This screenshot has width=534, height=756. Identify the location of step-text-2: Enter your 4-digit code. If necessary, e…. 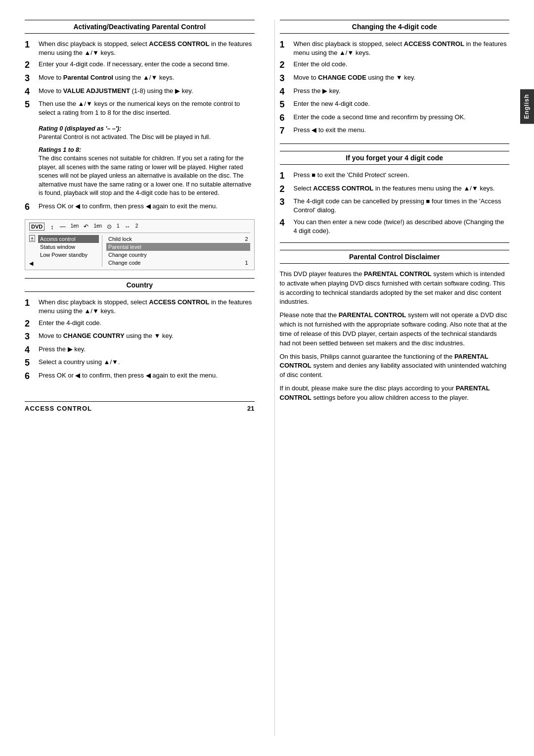
(146, 64).